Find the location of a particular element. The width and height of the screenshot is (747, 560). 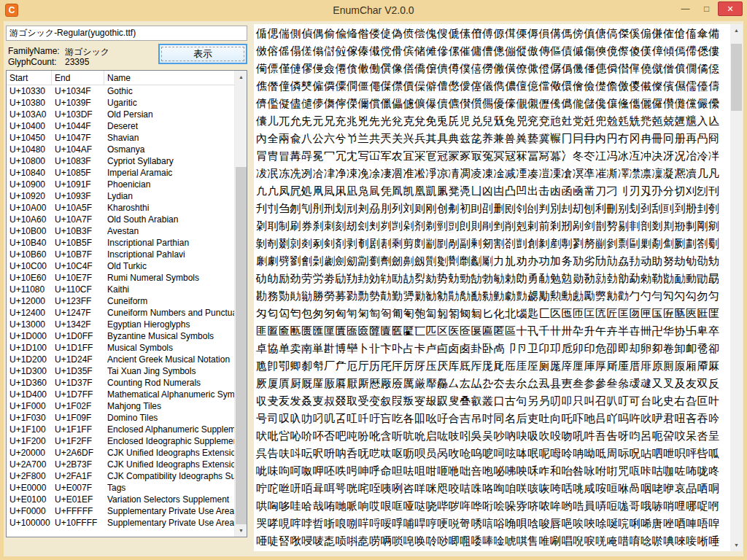

table-row: U+10A60 U+10A7F Old South Arabian is located at coordinates (120, 219).